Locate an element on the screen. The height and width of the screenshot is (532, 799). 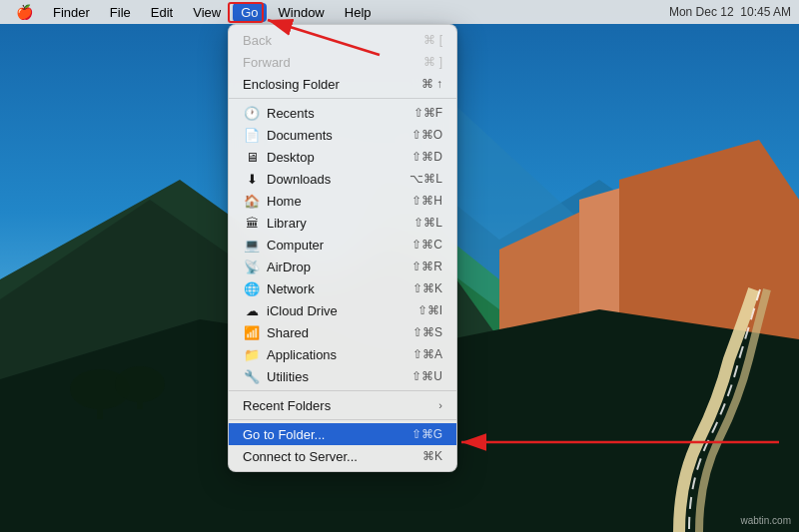
menu-utilities: 🔧 Utilities ⇧⌘U is located at coordinates (343, 376).